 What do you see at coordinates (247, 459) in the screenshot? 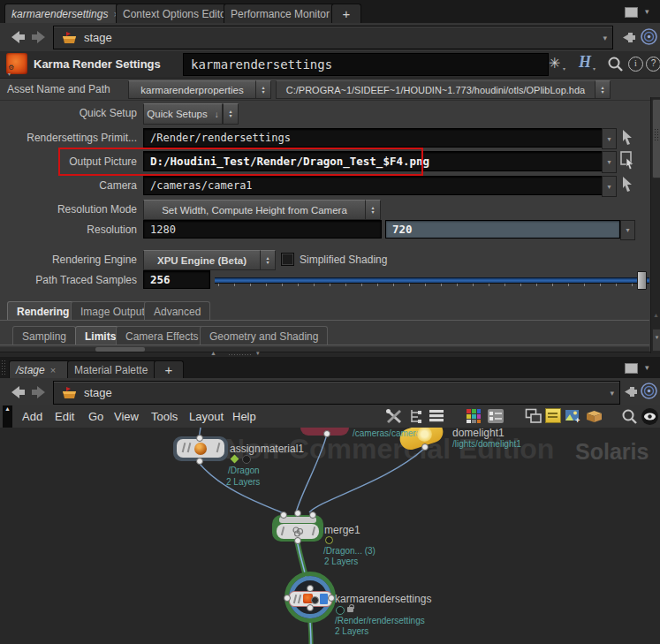
I see `assignmaterial-flag-icon` at bounding box center [247, 459].